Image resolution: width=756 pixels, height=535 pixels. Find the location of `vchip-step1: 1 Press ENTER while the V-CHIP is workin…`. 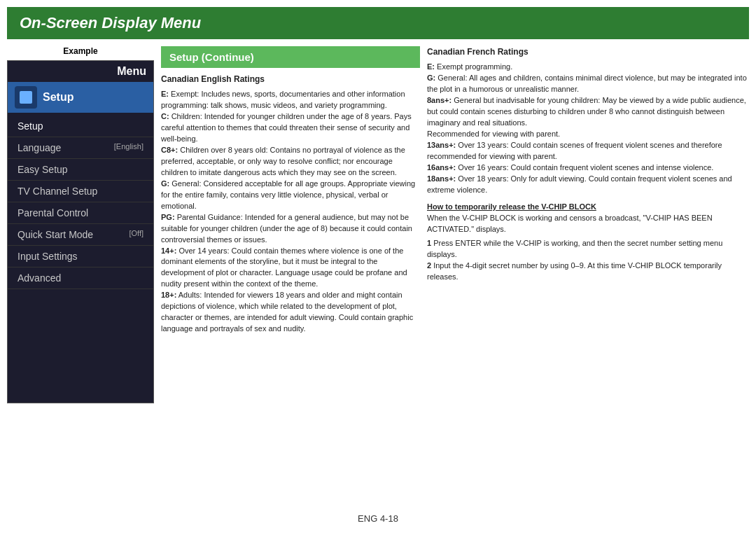

vchip-step1: 1 Press ENTER while the V-CHIP is workin… is located at coordinates (588, 249).